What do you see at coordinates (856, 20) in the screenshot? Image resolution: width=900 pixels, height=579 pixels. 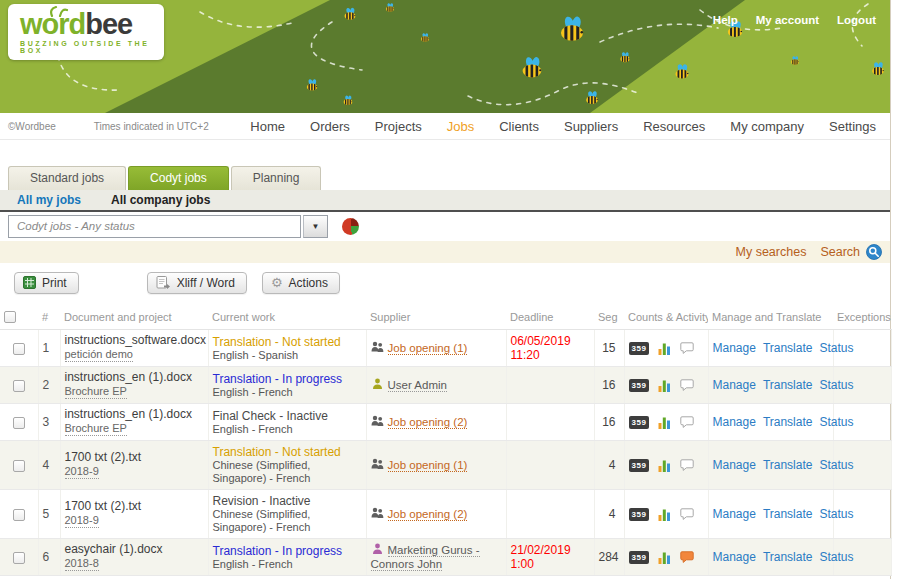 I see `logout-link: Logout` at bounding box center [856, 20].